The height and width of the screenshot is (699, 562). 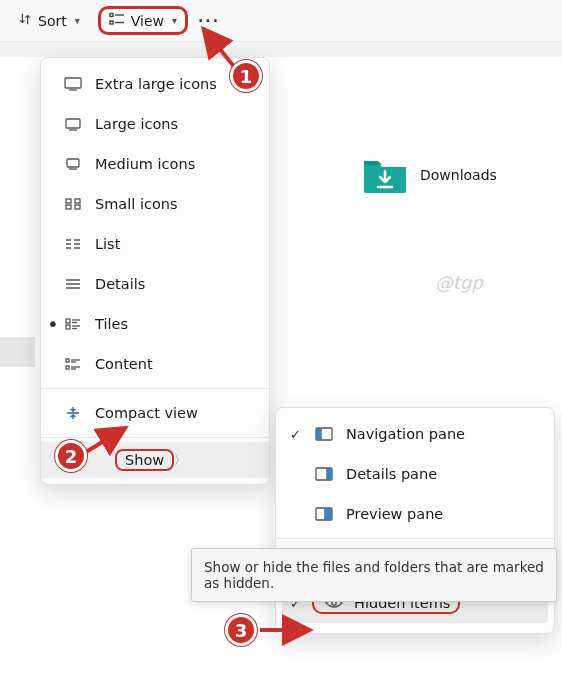 I want to click on submenu-label: Navigation pane, so click(x=406, y=434).